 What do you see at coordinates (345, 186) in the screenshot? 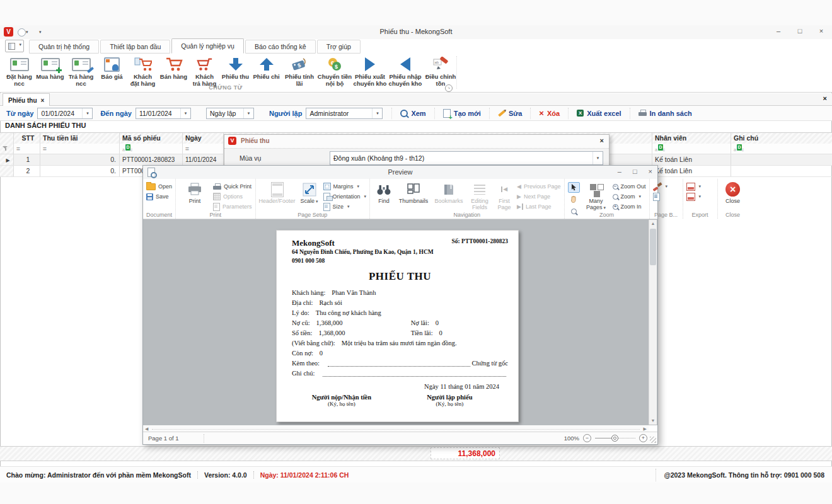
I see `margins-button: Margins` at bounding box center [345, 186].